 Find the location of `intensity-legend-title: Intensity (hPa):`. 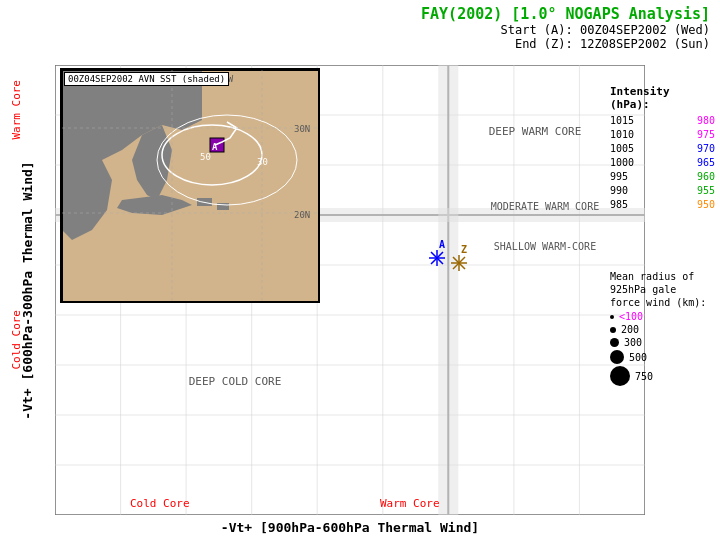

intensity-legend-title: Intensity (hPa): is located at coordinates (662, 98).